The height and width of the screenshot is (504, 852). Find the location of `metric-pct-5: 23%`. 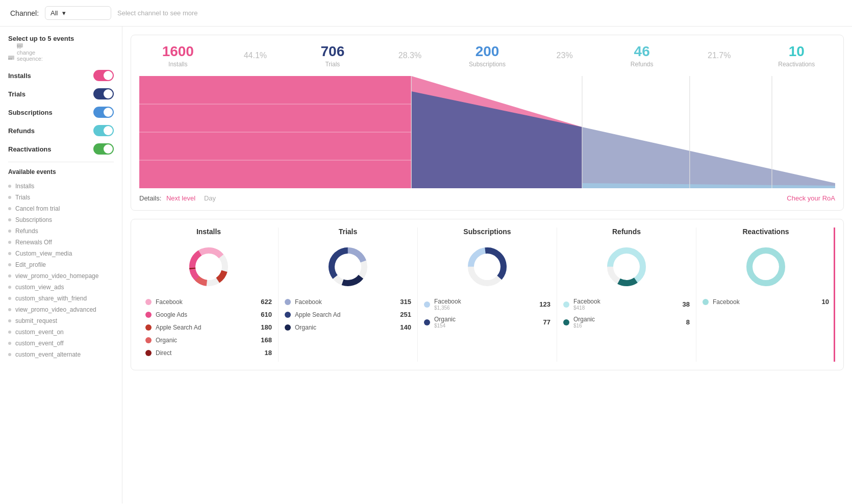

metric-pct-5: 23% is located at coordinates (565, 56).